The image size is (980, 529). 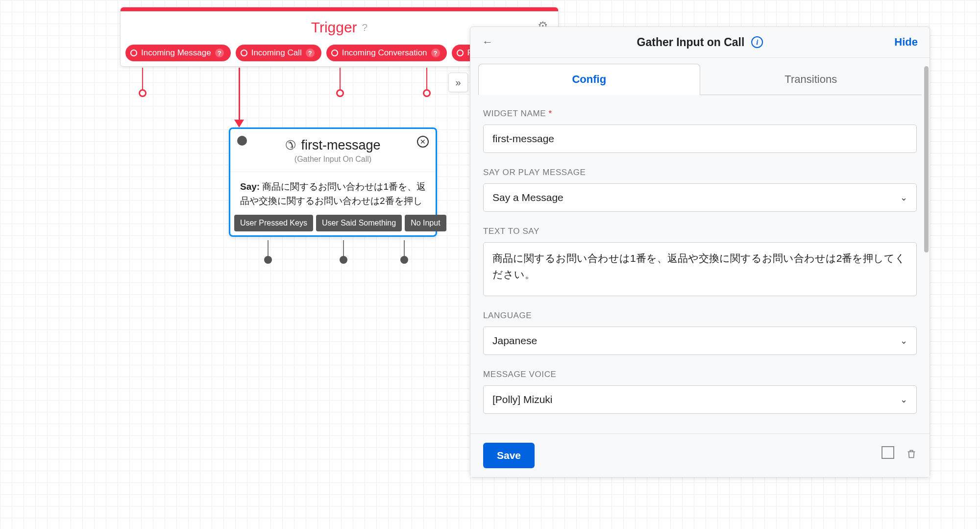 What do you see at coordinates (488, 42) in the screenshot?
I see `back-arrow-icon: ←` at bounding box center [488, 42].